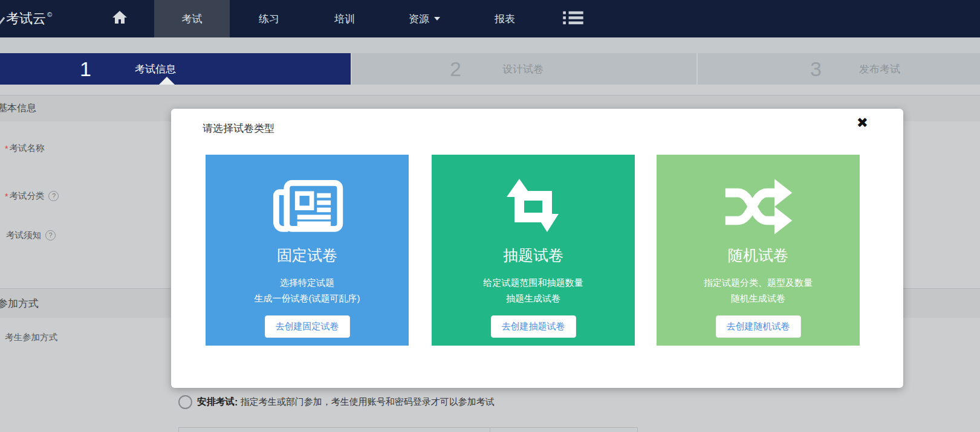 The height and width of the screenshot is (432, 980). Describe the element at coordinates (533, 326) in the screenshot. I see `create-drawn-paper-button: 去创建抽题试卷` at that location.